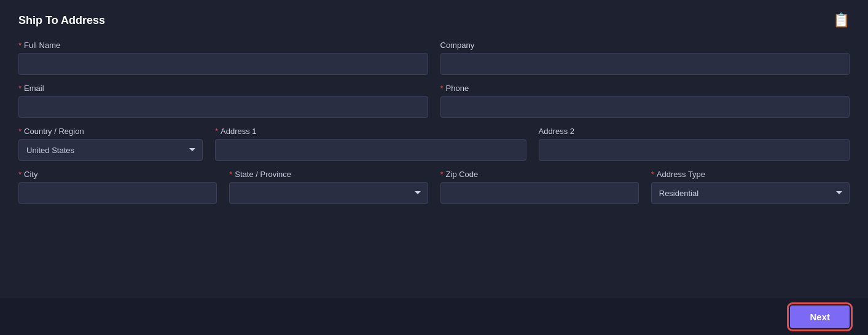 The image size is (868, 335). Describe the element at coordinates (224, 101) in the screenshot. I see `email-field-group: *Email` at that location.